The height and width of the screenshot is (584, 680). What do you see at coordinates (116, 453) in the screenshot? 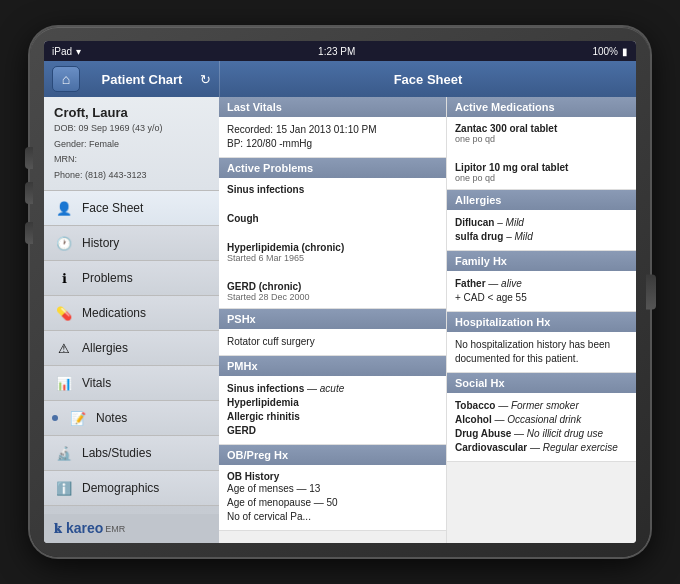
I see `sidebar-labs-label: Labs/Studies` at bounding box center [116, 453].